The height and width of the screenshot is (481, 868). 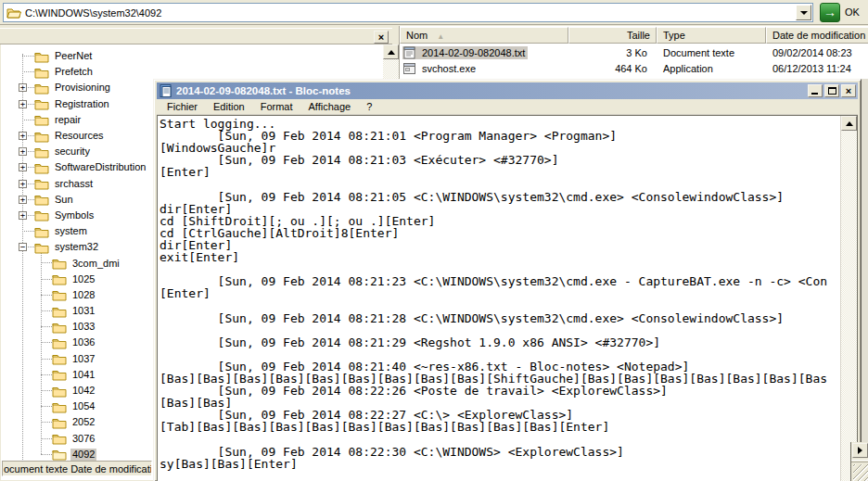 I want to click on tree-item-label: 4092, so click(x=83, y=454).